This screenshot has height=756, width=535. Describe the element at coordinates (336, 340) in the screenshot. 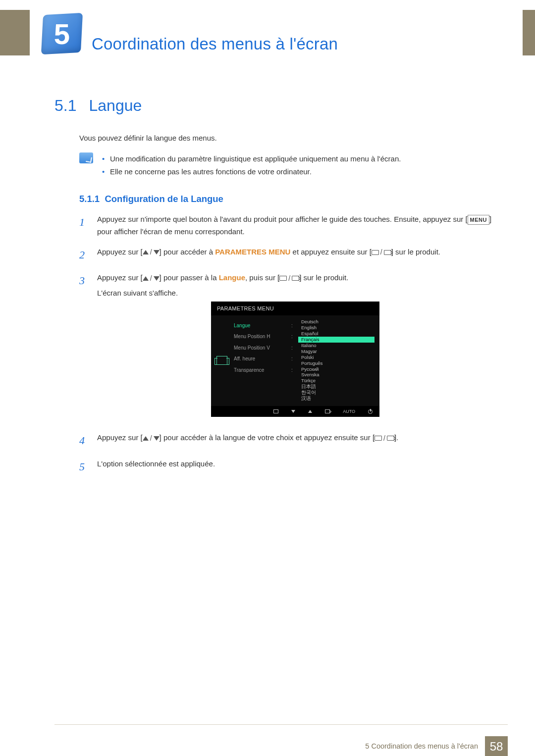

I see `osd-language-option: Français` at that location.